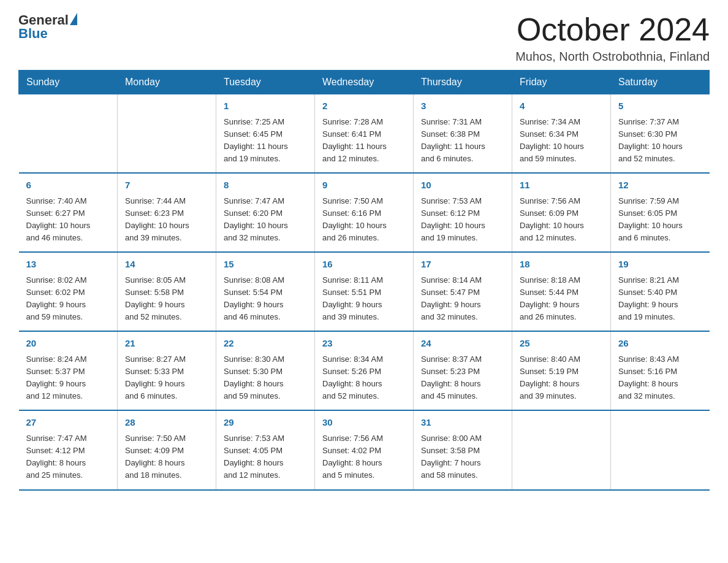  Describe the element at coordinates (364, 212) in the screenshot. I see `calendar-cell: 9Sunrise: 7:50 AM Sunset: 6:16 PM Daylig…` at that location.